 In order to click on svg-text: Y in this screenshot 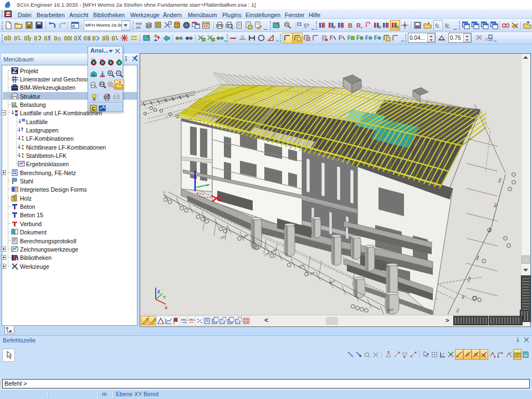, I will do `click(165, 297)`.